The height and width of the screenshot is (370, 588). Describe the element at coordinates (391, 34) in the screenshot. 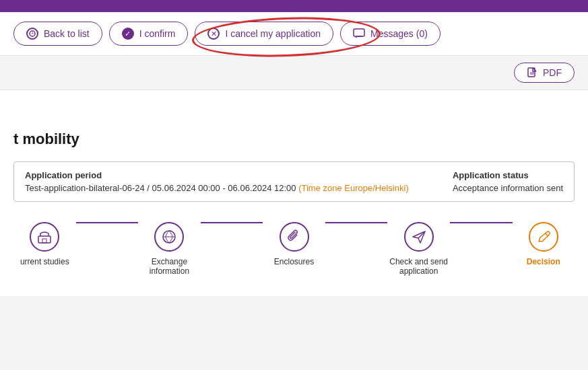

I see `messages-button: Messages (0)` at that location.